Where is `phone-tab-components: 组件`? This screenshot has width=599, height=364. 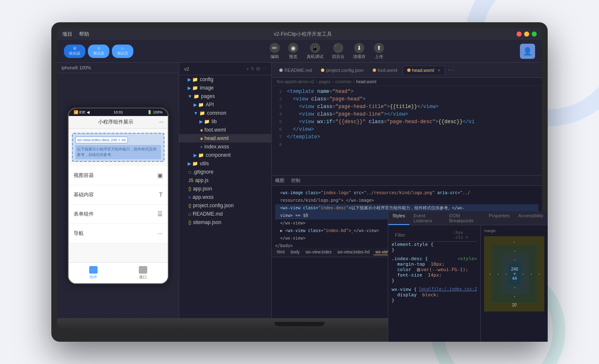
phone-tab-components: 组件 is located at coordinates (93, 273).